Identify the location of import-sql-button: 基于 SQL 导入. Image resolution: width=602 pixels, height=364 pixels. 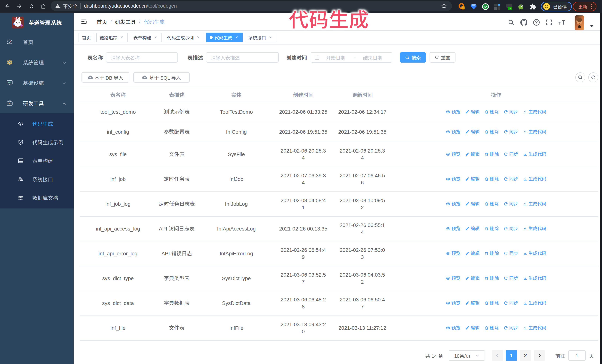
(161, 77).